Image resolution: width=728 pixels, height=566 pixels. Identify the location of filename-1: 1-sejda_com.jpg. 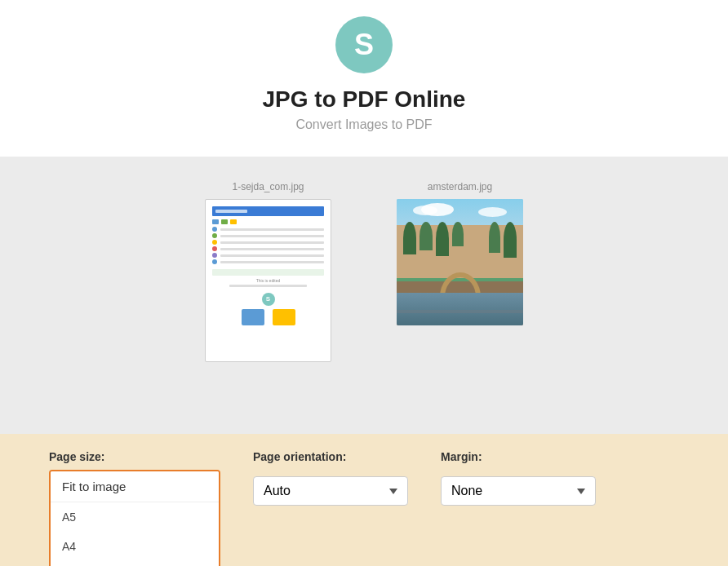
(268, 187).